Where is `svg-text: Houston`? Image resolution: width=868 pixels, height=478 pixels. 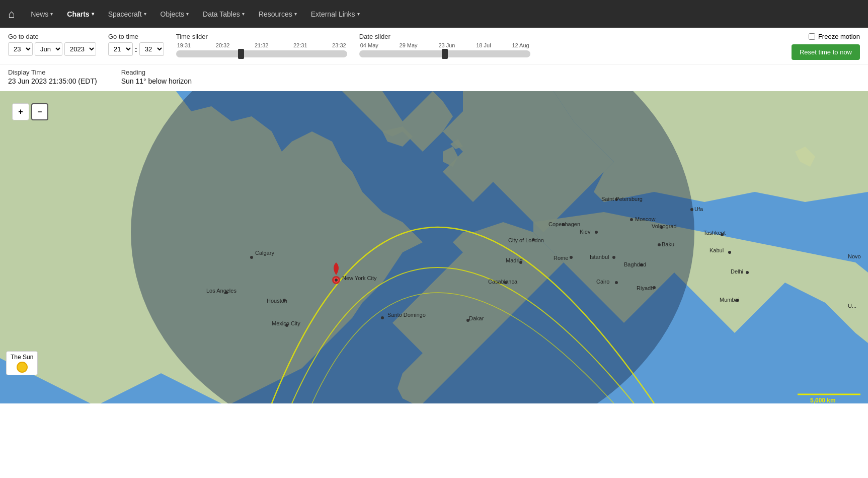
svg-text: Houston is located at coordinates (277, 301).